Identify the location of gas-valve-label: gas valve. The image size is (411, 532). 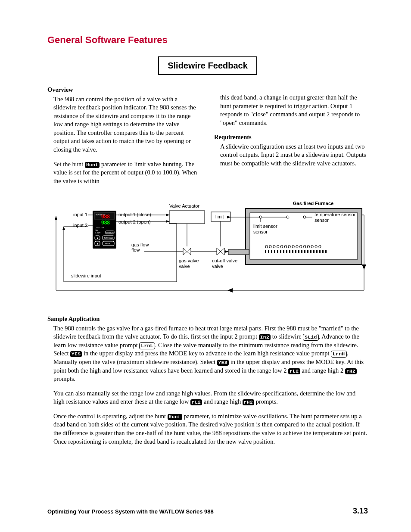
(189, 261).